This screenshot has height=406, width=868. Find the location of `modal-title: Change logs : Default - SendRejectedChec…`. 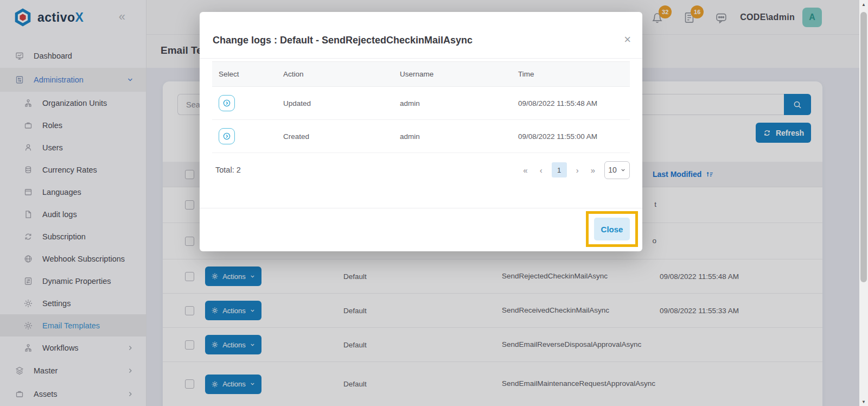

modal-title: Change logs : Default - SendRejectedChec… is located at coordinates (343, 40).